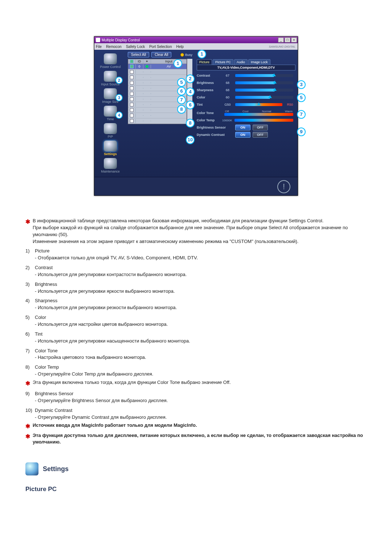 The height and width of the screenshot is (555, 392). Describe the element at coordinates (264, 97) in the screenshot. I see `color-slider` at that location.